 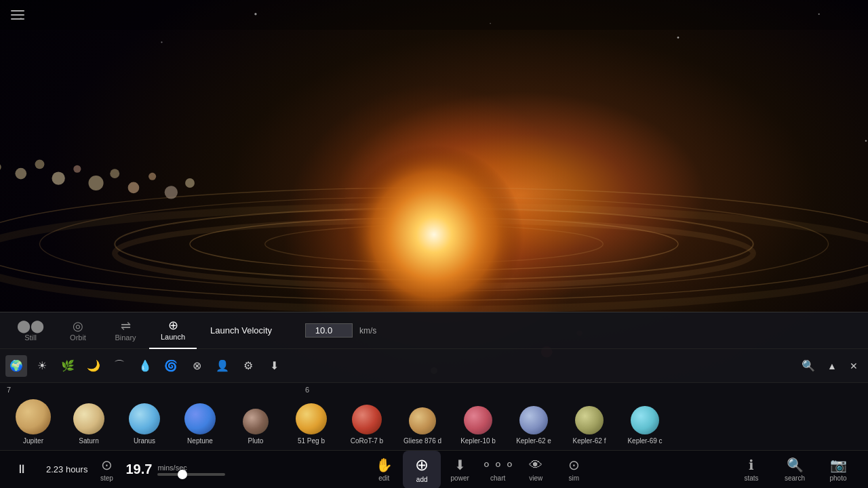 What do you see at coordinates (795, 465) in the screenshot?
I see `search-icon: 🔍` at bounding box center [795, 465].